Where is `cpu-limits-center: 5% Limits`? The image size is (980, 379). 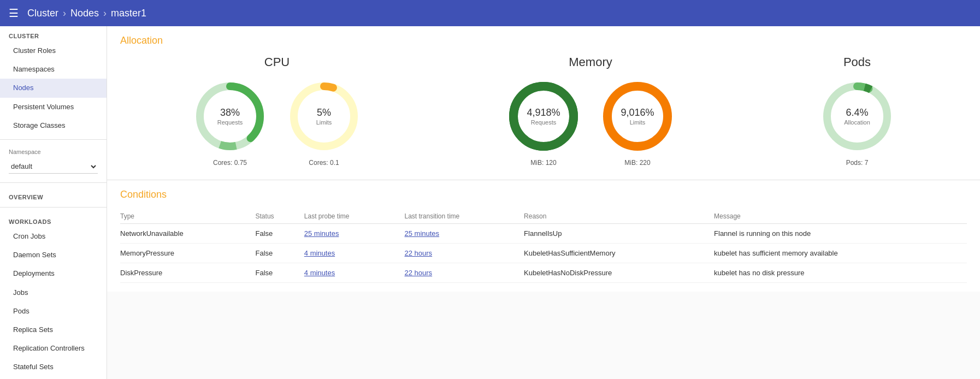 cpu-limits-center: 5% Limits is located at coordinates (324, 117).